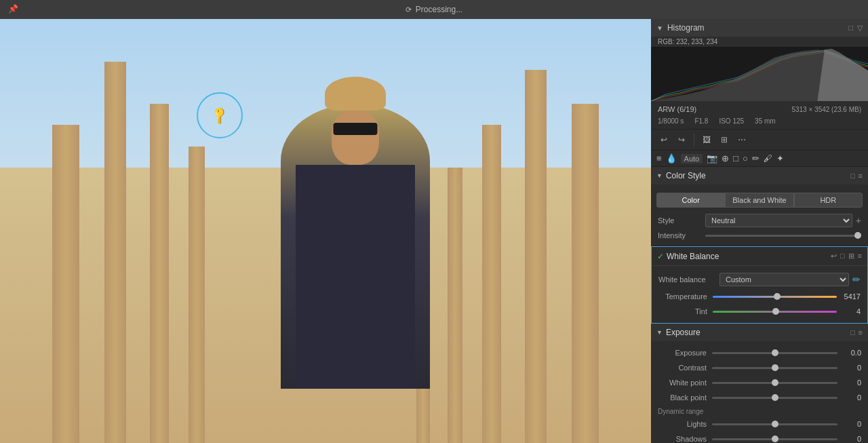 This screenshot has height=443, width=868. Describe the element at coordinates (760, 256) in the screenshot. I see `white-balance-header: ✓ White Balance ↩ □ ⊞ ≡` at that location.